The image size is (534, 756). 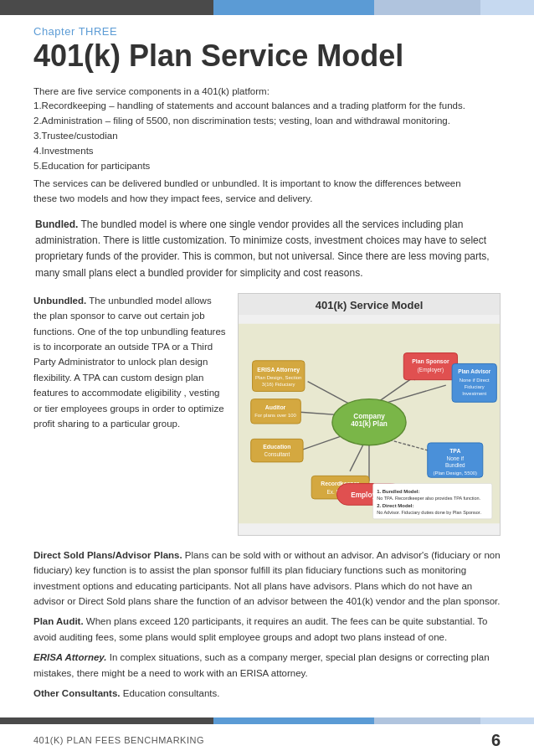 I want to click on direct-sold-label: Direct Sold Plans/Advisor Plans., so click(x=108, y=555).